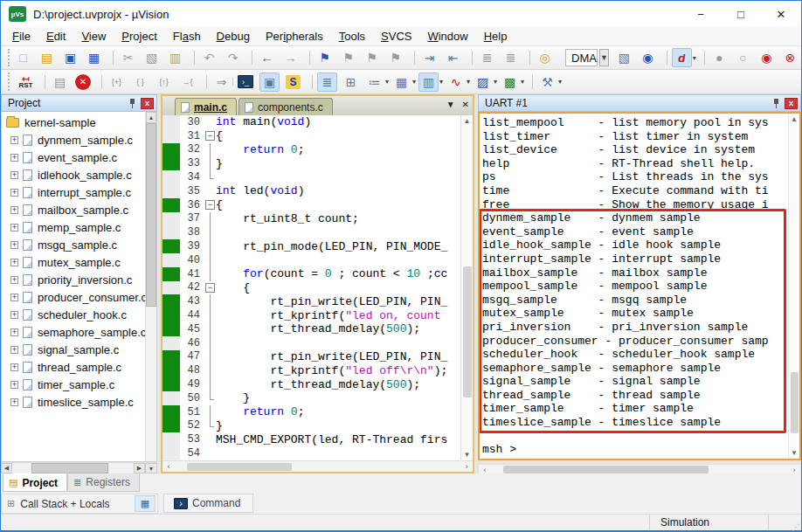 Image resolution: width=802 pixels, height=532 pixels. What do you see at coordinates (510, 82) in the screenshot?
I see `system-viewer-button: ▩` at bounding box center [510, 82].